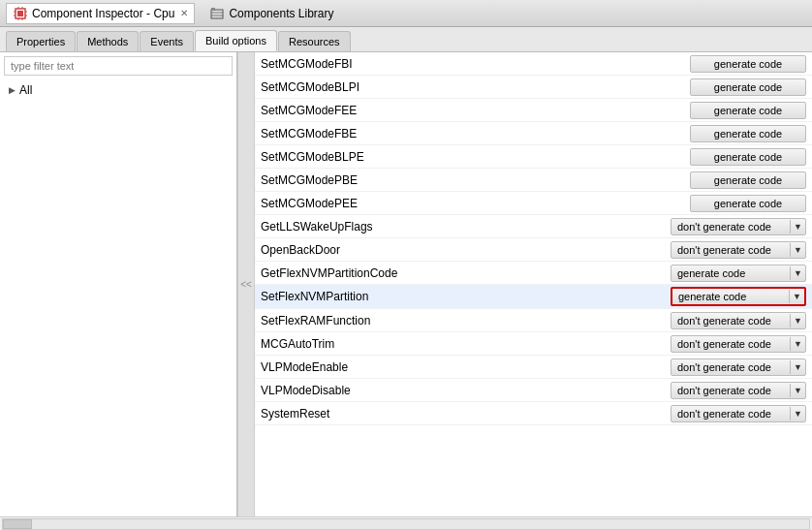  What do you see at coordinates (108, 42) in the screenshot?
I see `tab-methods-label: Methods` at bounding box center [108, 42].